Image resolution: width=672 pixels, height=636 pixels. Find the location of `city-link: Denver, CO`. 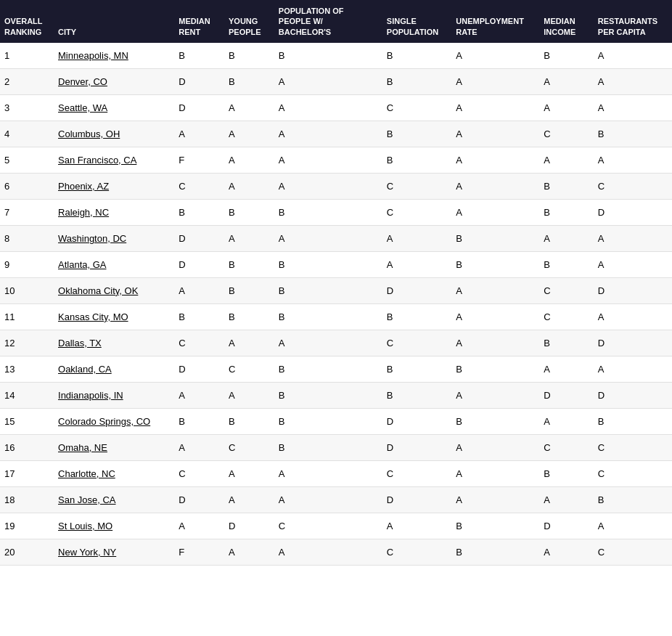

city-link: Denver, CO is located at coordinates (83, 81).